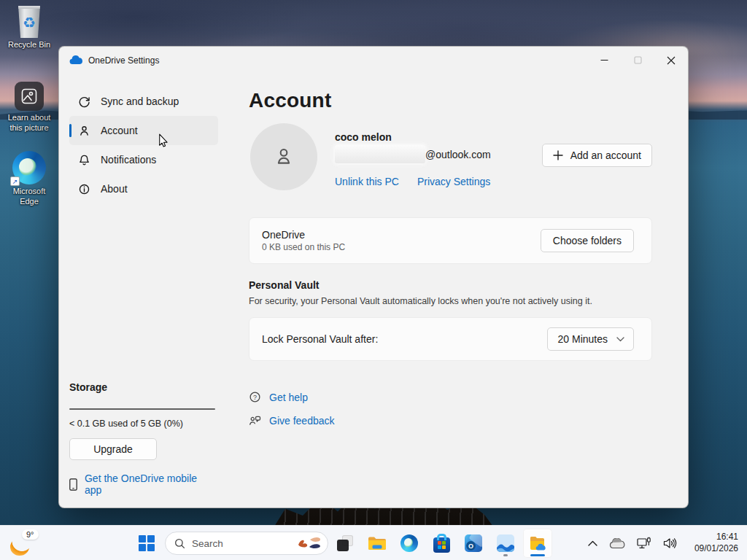 Image resolution: width=747 pixels, height=560 pixels. What do you see at coordinates (506, 556) in the screenshot?
I see `running-indicator` at bounding box center [506, 556].